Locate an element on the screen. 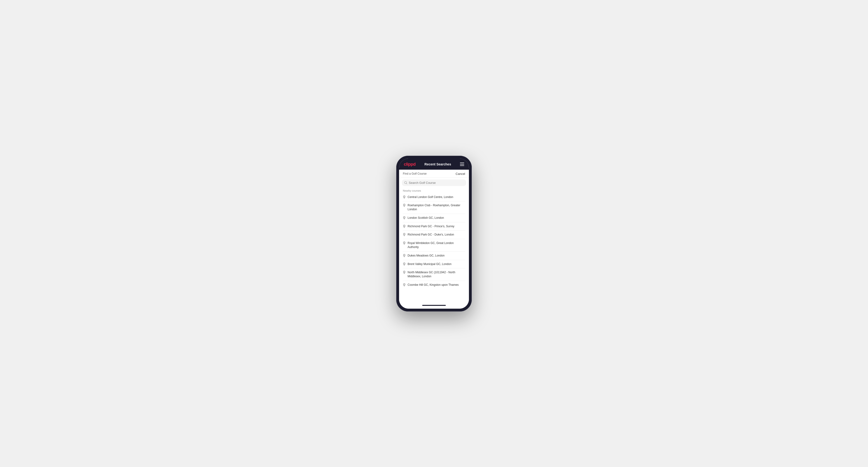 This screenshot has width=868, height=467. course-list-item: Brent Valley Municipal GC, London is located at coordinates (434, 264).